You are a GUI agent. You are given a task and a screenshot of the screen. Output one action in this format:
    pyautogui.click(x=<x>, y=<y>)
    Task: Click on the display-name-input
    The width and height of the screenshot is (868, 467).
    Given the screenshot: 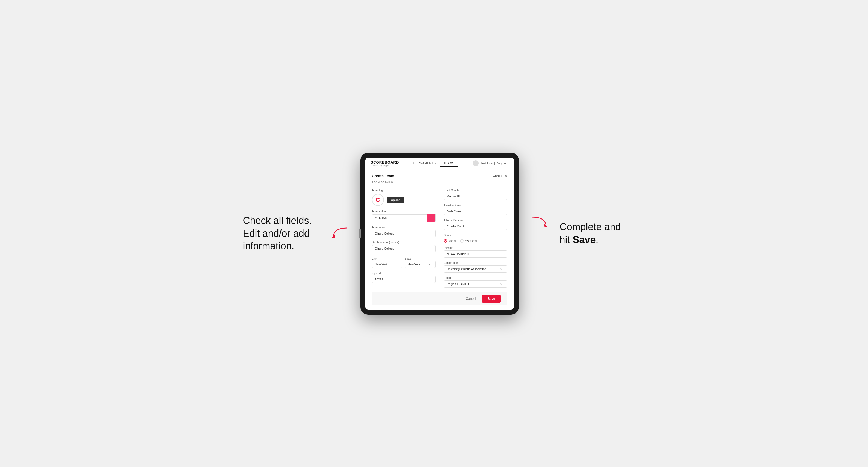 What is the action you would take?
    pyautogui.click(x=404, y=249)
    